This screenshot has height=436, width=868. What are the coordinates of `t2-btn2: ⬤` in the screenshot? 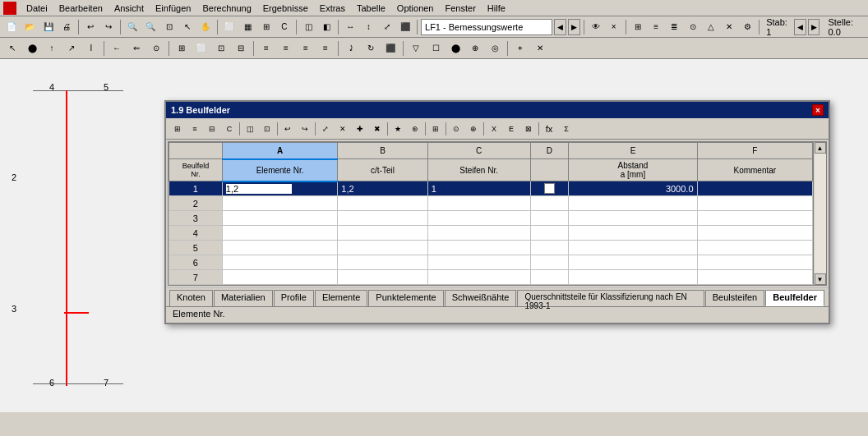 It's located at (32, 48).